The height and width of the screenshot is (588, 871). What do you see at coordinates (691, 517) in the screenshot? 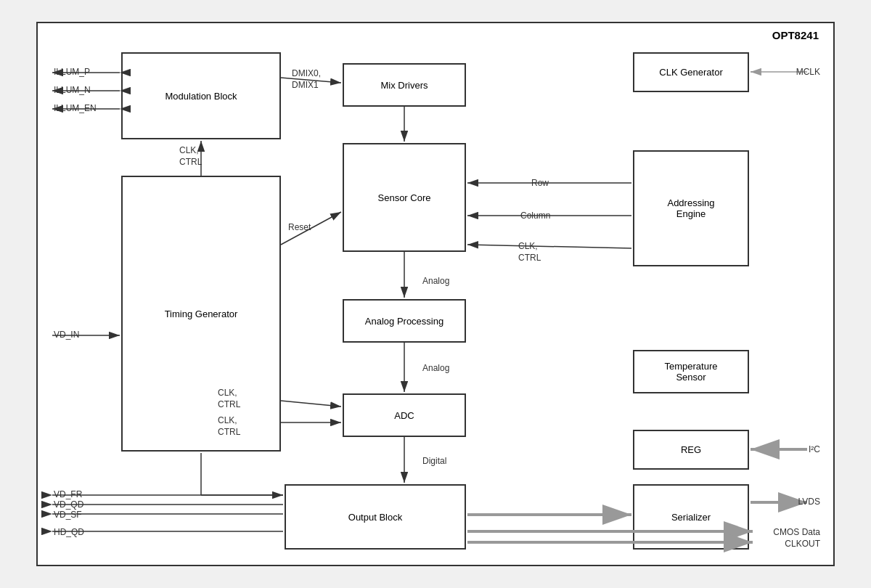
I see `serializer-block: Serializer` at bounding box center [691, 517].